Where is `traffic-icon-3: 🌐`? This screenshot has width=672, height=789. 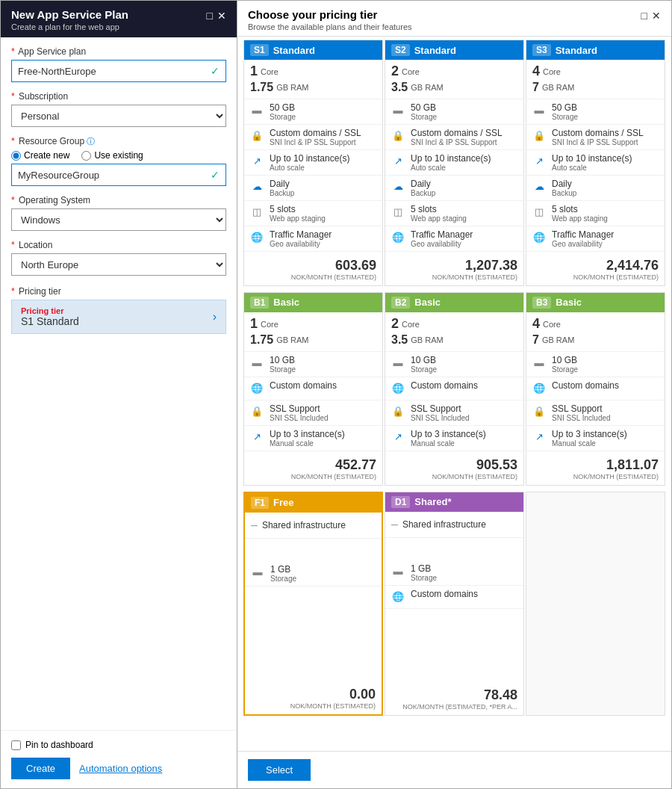 traffic-icon-3: 🌐 is located at coordinates (539, 238).